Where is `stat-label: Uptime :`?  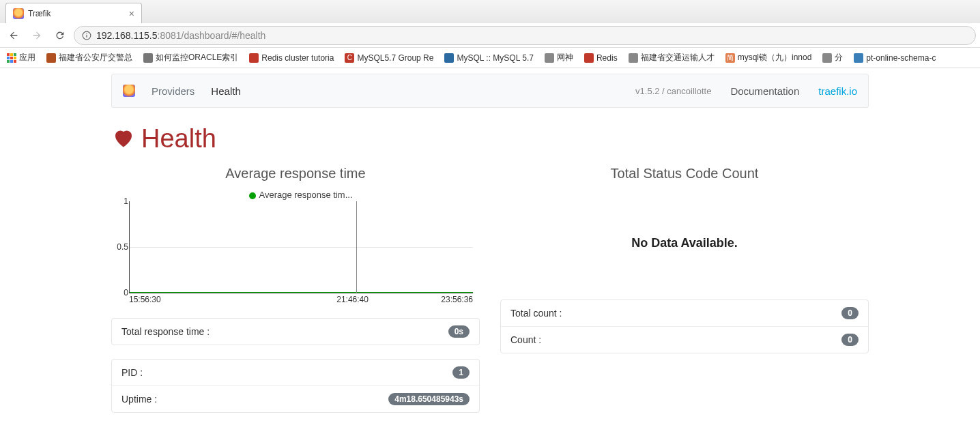 stat-label: Uptime : is located at coordinates (255, 399).